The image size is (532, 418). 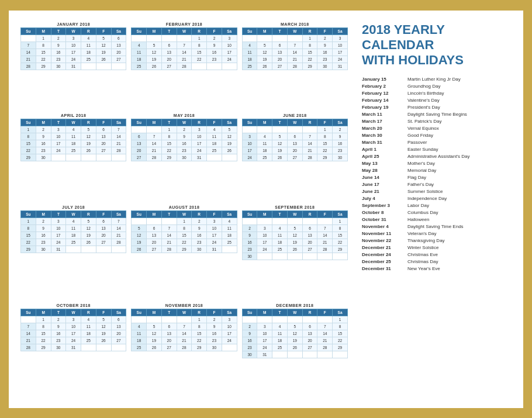 What do you see at coordinates (325, 52) in the screenshot?
I see `calendar-day: 16` at bounding box center [325, 52].